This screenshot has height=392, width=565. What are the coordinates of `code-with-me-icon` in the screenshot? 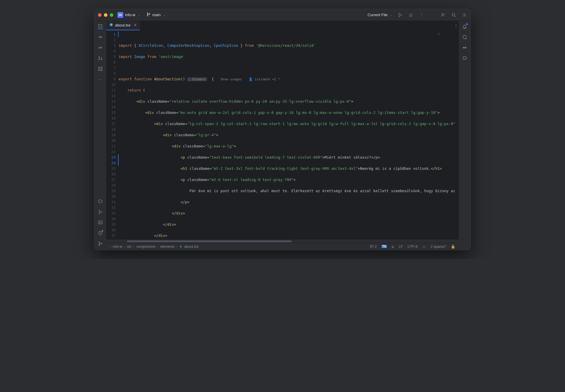 It's located at (443, 15).